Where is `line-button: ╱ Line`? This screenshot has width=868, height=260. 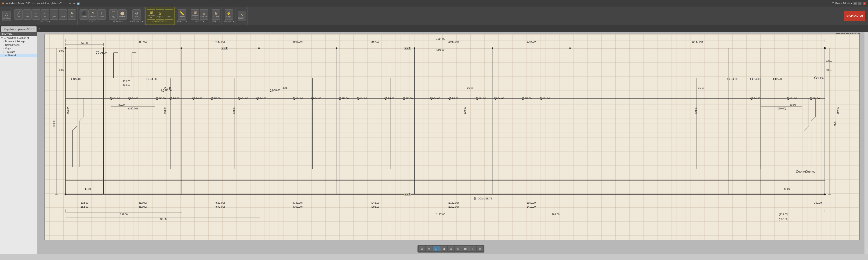 line-button: ╱ Line is located at coordinates (18, 14).